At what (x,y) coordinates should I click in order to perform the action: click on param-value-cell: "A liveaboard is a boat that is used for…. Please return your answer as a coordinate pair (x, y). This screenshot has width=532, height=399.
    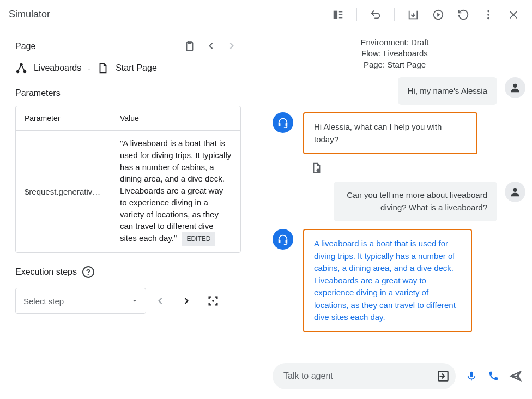
    Looking at the image, I should click on (176, 192).